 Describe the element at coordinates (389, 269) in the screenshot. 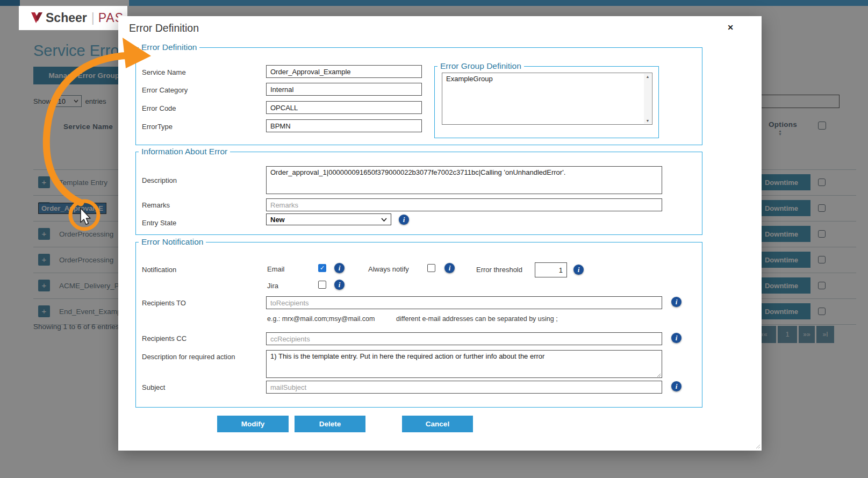

I see `always-notify-label: Always notify` at that location.